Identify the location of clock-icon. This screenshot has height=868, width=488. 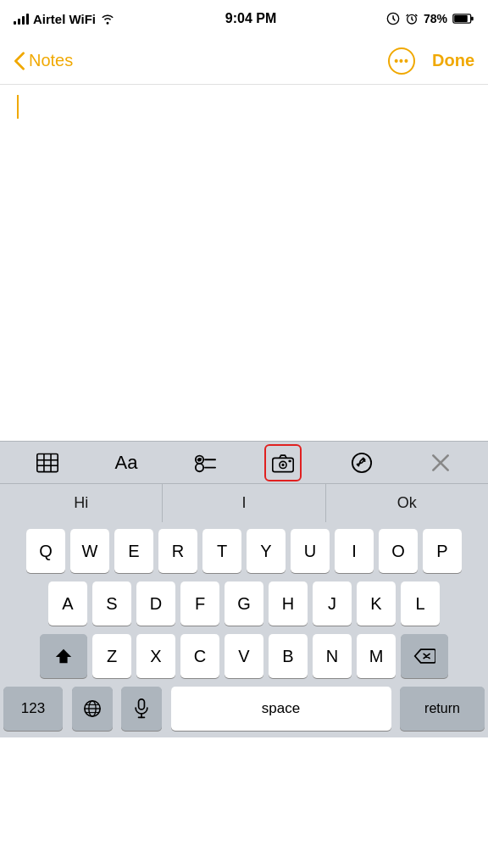
(393, 19).